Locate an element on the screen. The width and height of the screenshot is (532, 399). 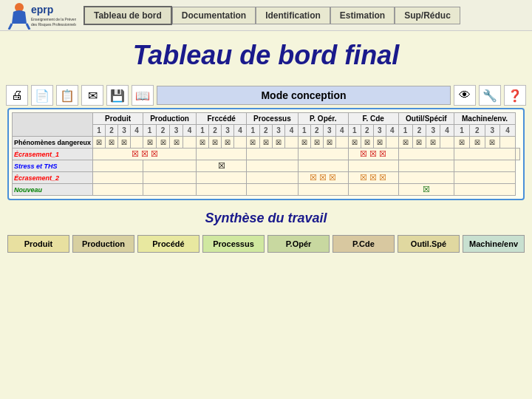
table-row: Écrasement_2 ☒ ☒ ☒ ☒ ☒ ☒ is located at coordinates (266, 178).